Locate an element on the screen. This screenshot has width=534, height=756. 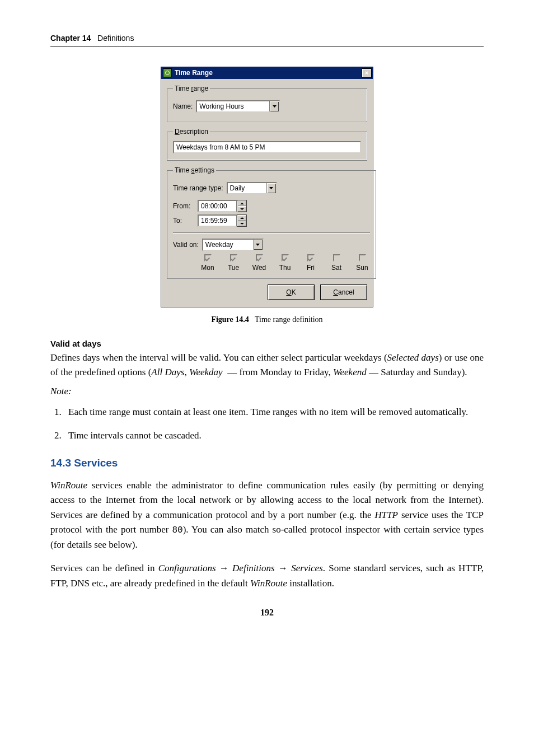
checkbox-mon is located at coordinates (208, 258).